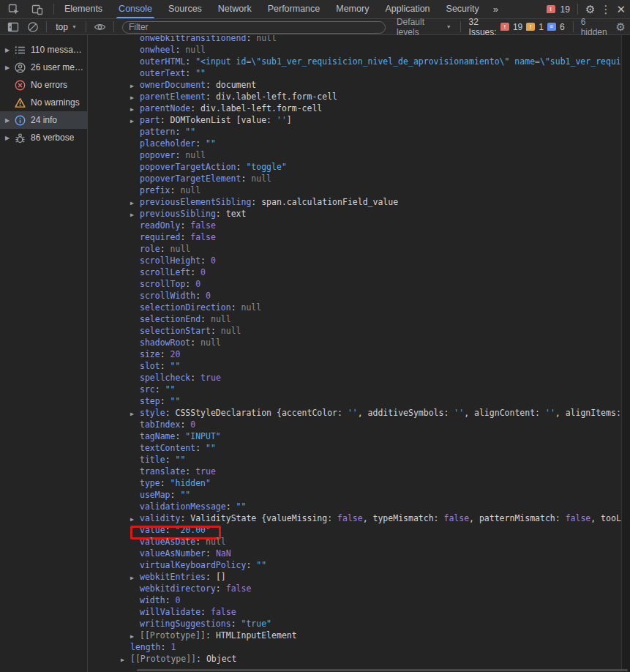 Image resolution: width=630 pixels, height=672 pixels. I want to click on property-name: width, so click(152, 600).